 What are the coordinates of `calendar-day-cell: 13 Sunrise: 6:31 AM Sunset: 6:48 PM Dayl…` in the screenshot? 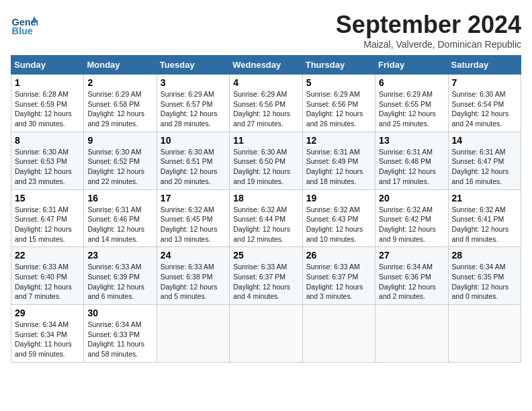 It's located at (412, 161).